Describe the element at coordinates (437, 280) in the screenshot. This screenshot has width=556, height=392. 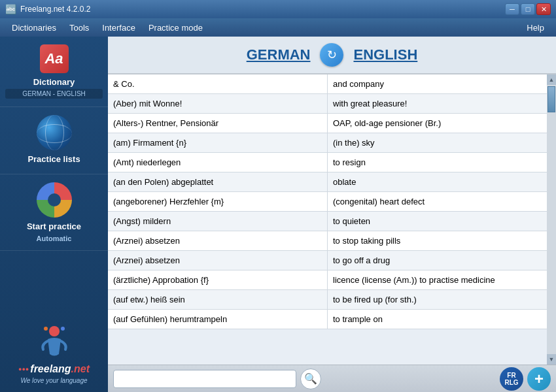
I see `english-cell: licence (license (Am.)) to practise medi…` at that location.